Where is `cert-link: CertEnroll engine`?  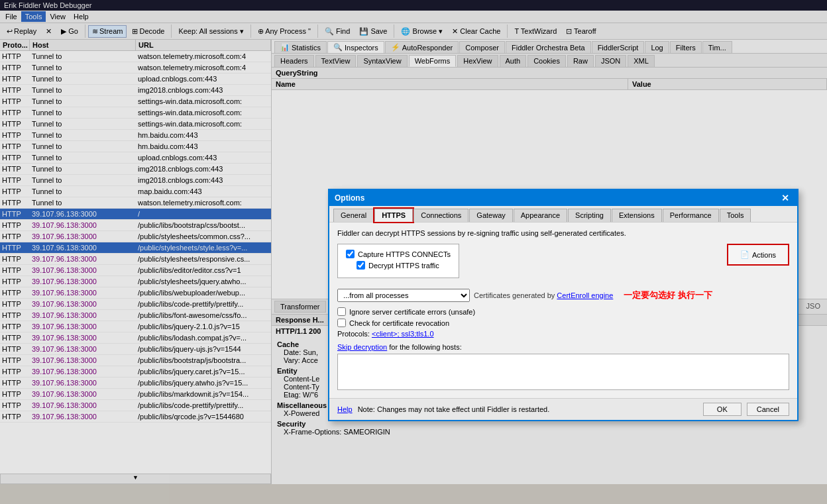
cert-link: CertEnroll engine is located at coordinates (584, 295).